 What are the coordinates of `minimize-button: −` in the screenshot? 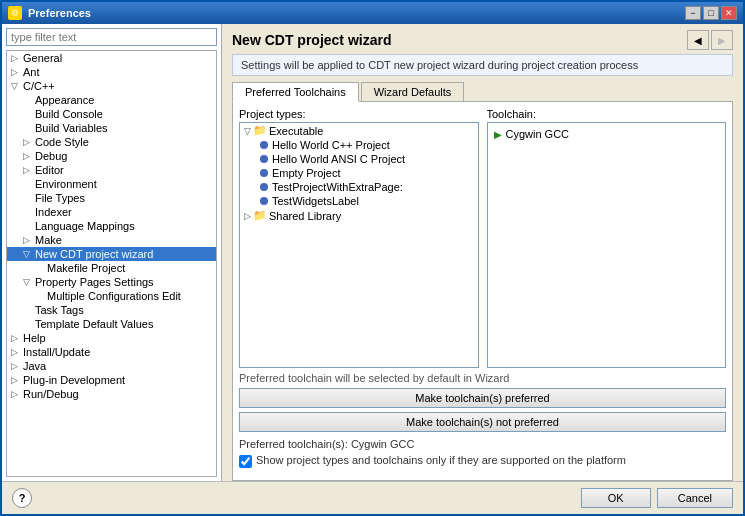 It's located at (693, 13).